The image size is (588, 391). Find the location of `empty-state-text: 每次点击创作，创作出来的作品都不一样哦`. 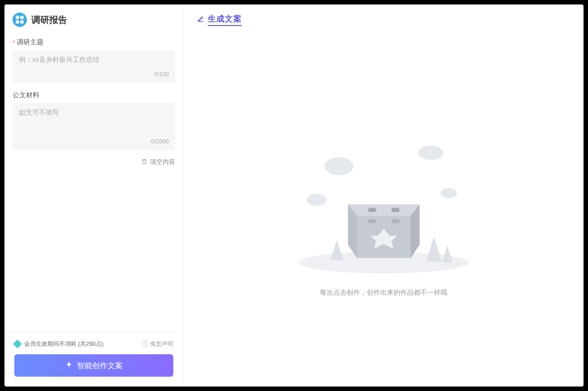

empty-state-text: 每次点击创作，创作出来的作品都不一样哦 is located at coordinates (384, 293).